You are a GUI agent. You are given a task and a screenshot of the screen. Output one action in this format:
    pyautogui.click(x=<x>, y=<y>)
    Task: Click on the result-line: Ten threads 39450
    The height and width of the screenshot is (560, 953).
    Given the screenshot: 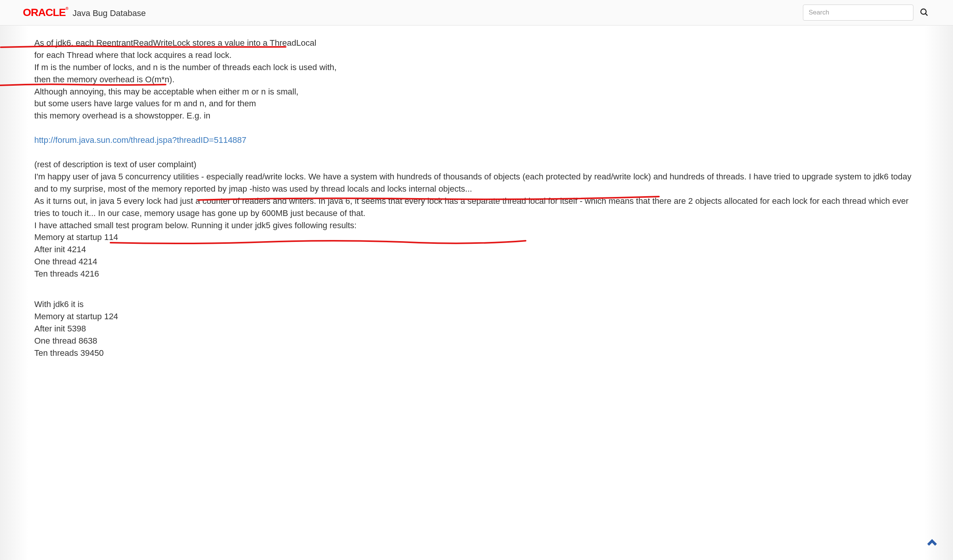 What is the action you would take?
    pyautogui.click(x=476, y=353)
    